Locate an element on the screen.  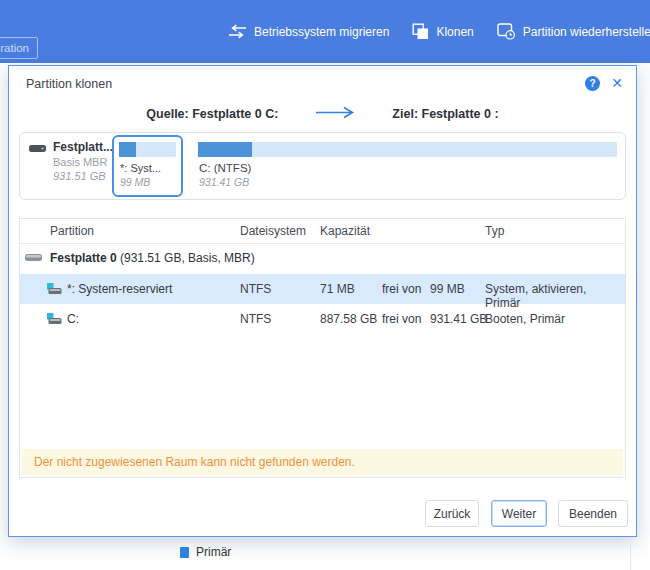
migrate-os-button: Betriebssystem migrieren is located at coordinates (308, 32).